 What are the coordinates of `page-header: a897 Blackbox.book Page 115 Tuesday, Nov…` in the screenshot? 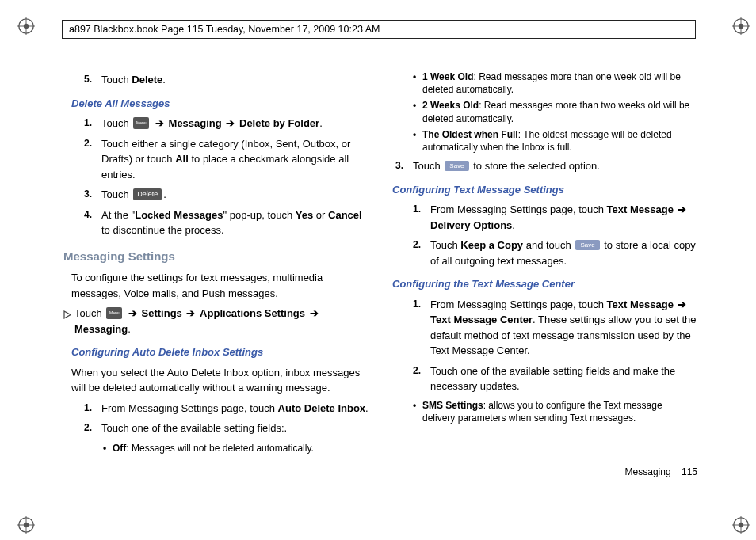 It's located at (379, 29).